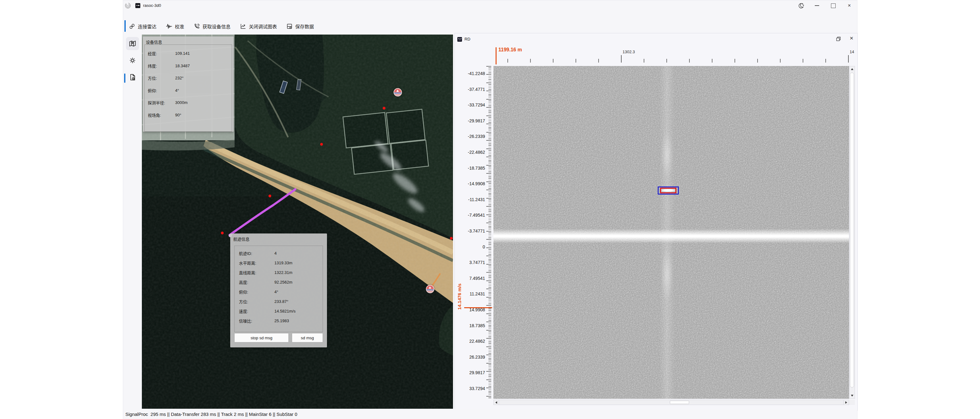 Image resolution: width=980 pixels, height=419 pixels. What do you see at coordinates (275, 253) in the screenshot?
I see `info-value: 4` at bounding box center [275, 253].